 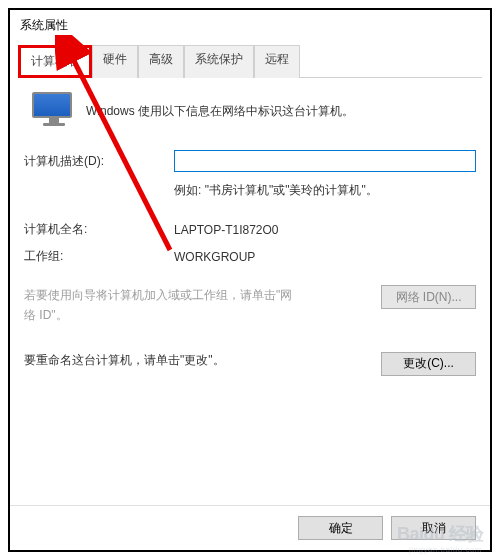 What do you see at coordinates (428, 364) in the screenshot?
I see `rename-button: 更改(C)...` at bounding box center [428, 364].